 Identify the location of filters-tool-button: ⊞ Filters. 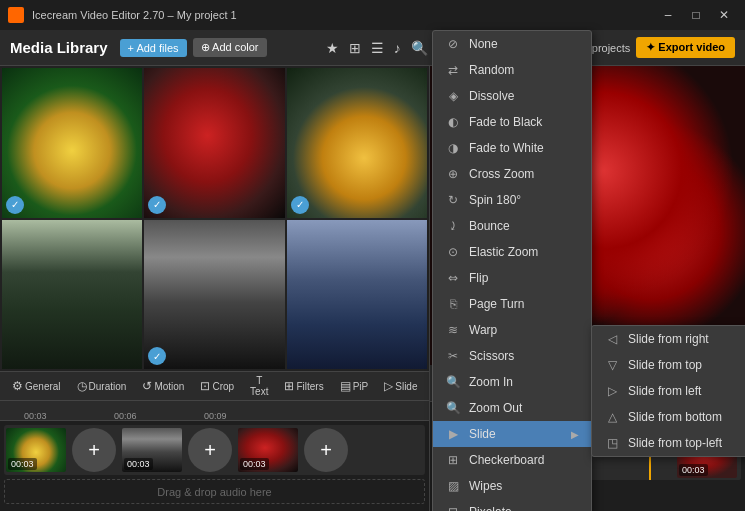
(304, 386).